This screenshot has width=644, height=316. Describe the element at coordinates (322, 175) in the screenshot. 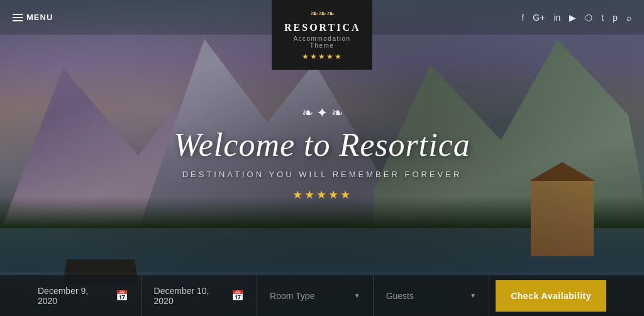

I see `hero-subtitle: DESTINATION YOU WILL REMEMBER FOREVER` at that location.